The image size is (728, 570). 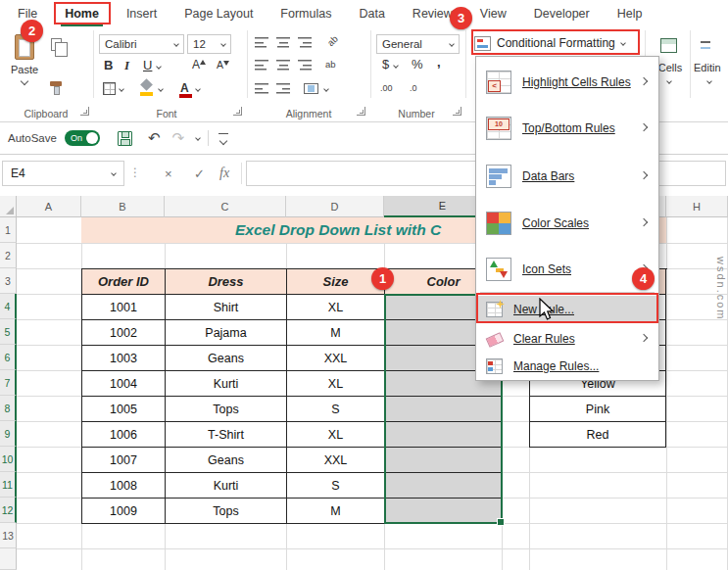 I want to click on enter-icon: ✓, so click(x=200, y=173).